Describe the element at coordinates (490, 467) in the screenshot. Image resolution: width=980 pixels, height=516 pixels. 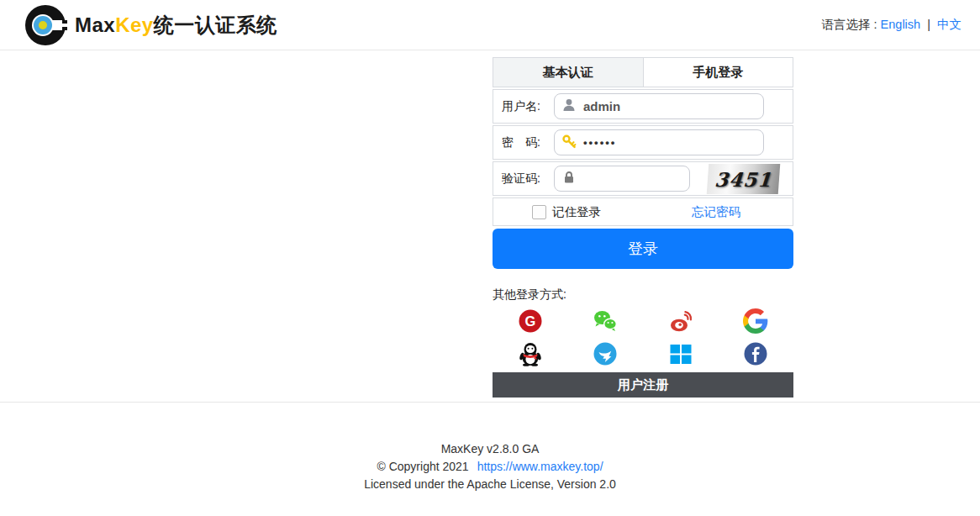
I see `footer: MaxKey v2.8.0 GA © Copyright 2021https:/…` at that location.